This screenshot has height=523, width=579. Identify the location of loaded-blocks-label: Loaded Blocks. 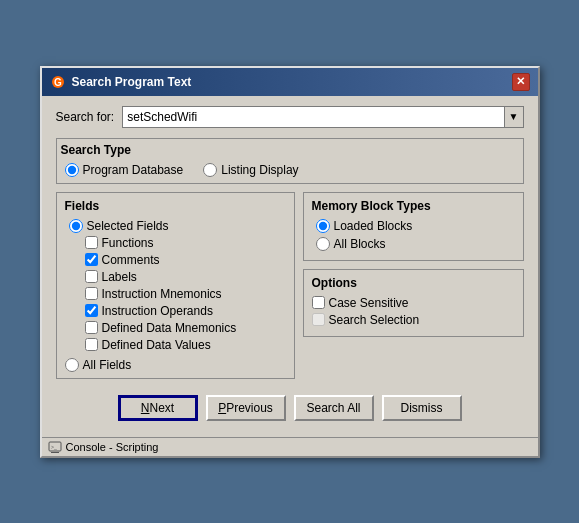
(374, 226).